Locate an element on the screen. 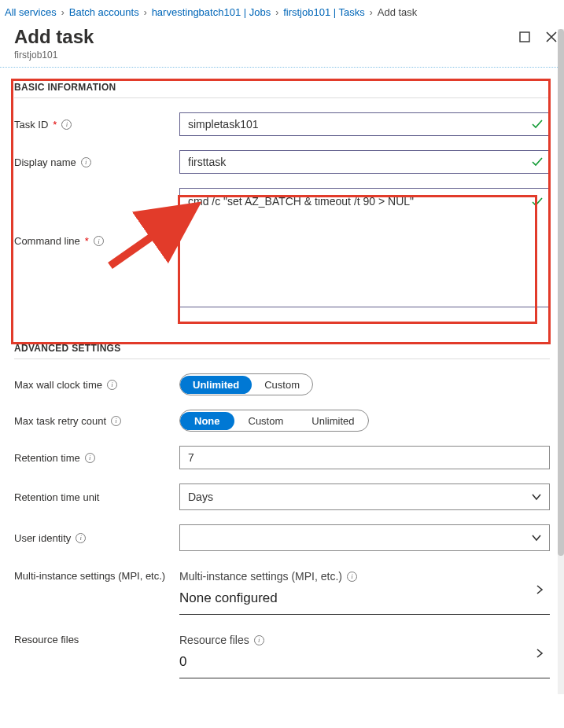 Image resolution: width=564 pixels, height=728 pixels. task-id-input is located at coordinates (365, 124).